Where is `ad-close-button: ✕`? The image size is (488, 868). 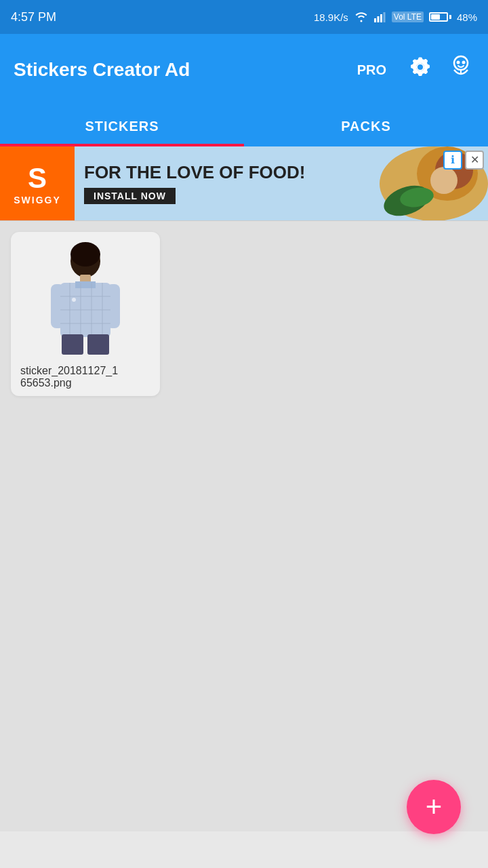 ad-close-button: ✕ is located at coordinates (474, 160).